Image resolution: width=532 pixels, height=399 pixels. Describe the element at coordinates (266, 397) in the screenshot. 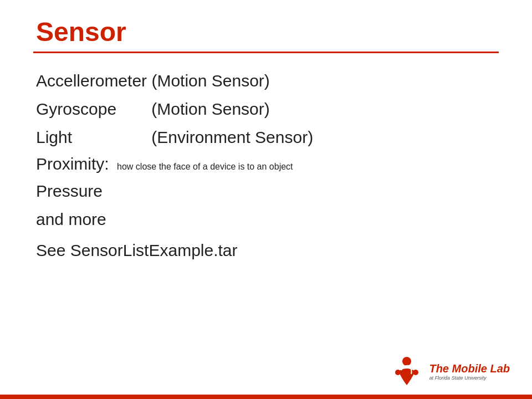

I see `bottom-bar` at that location.